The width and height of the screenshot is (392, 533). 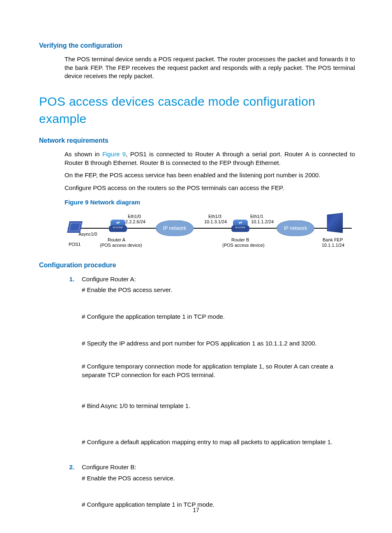 What do you see at coordinates (219, 290) in the screenshot?
I see `step-text: # Enable the POS access server.` at bounding box center [219, 290].